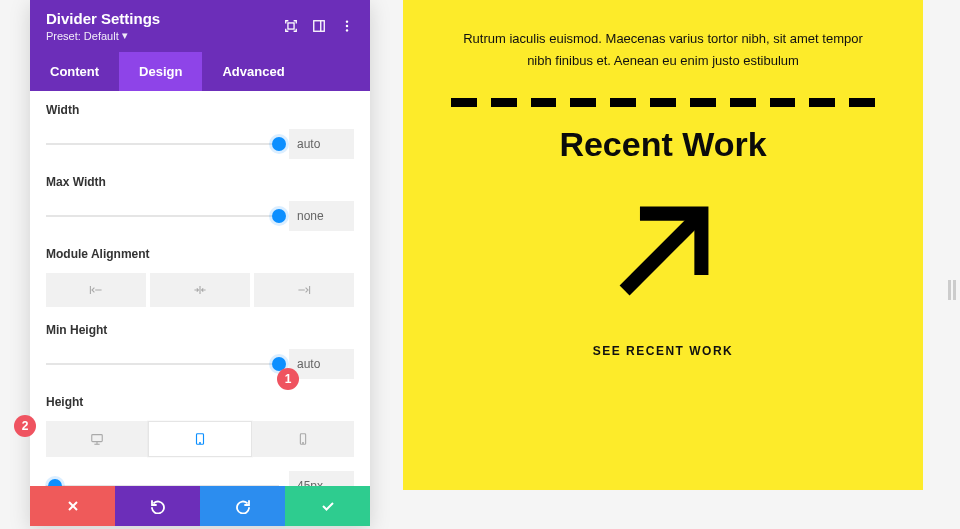  What do you see at coordinates (663, 252) in the screenshot?
I see `arrow-icon` at bounding box center [663, 252].